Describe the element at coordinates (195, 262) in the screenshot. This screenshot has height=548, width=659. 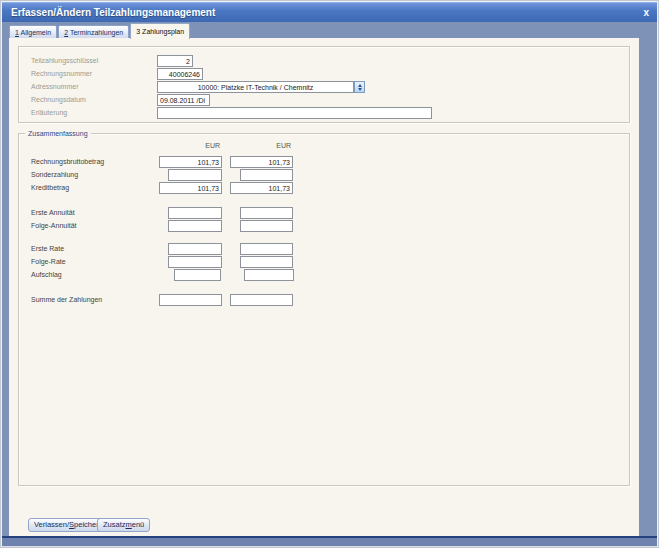
I see `folge-rate-input-col1` at that location.